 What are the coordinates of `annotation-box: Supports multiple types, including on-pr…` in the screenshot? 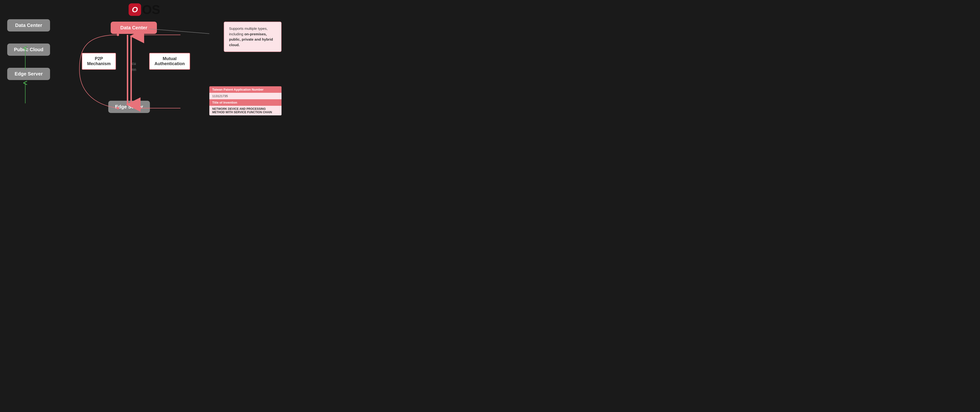 It's located at (253, 37).